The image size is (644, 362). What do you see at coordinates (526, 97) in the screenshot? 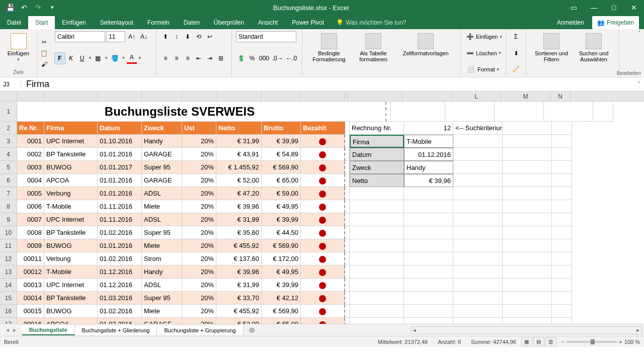
I see `col-header: M` at bounding box center [526, 97].